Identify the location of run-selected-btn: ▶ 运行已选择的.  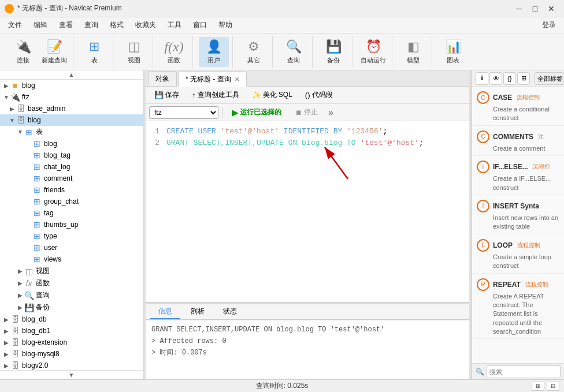
(257, 112).